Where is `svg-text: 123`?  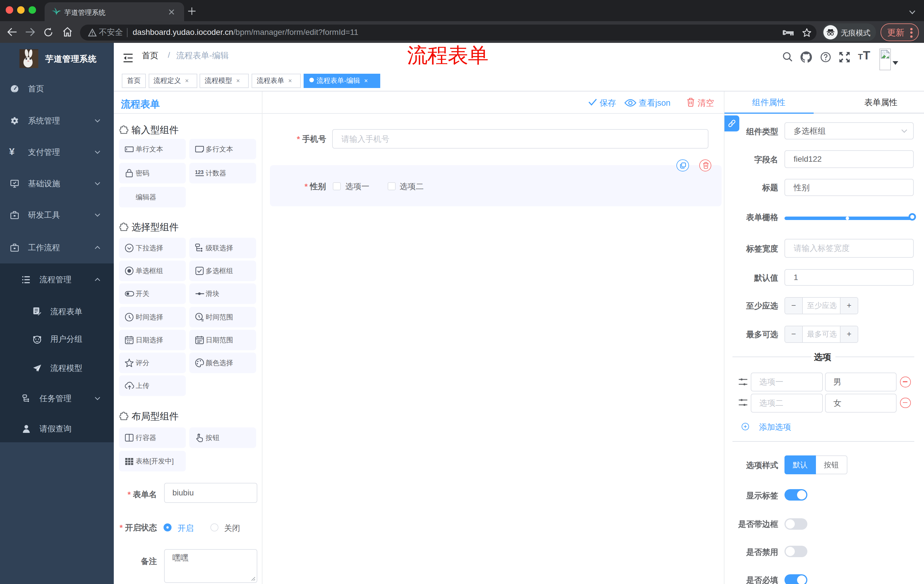
svg-text: 123 is located at coordinates (199, 172).